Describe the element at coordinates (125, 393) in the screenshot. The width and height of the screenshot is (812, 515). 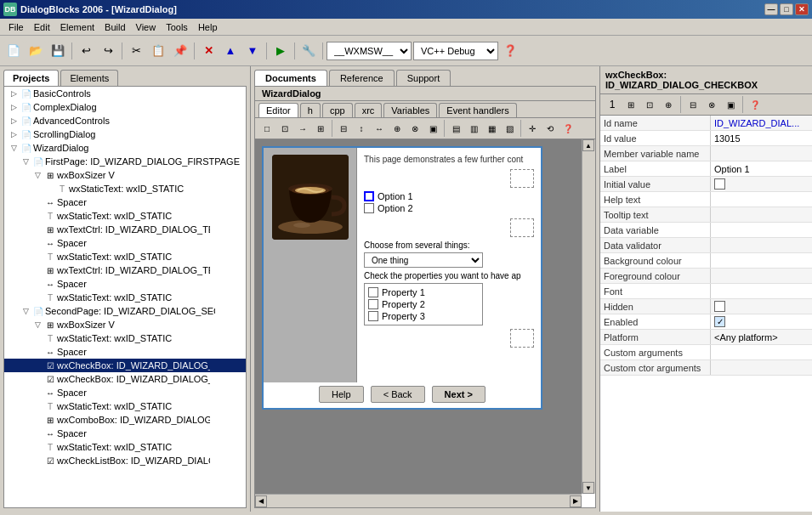
I see `tree-item-spacer5: ↔ Spacer` at that location.